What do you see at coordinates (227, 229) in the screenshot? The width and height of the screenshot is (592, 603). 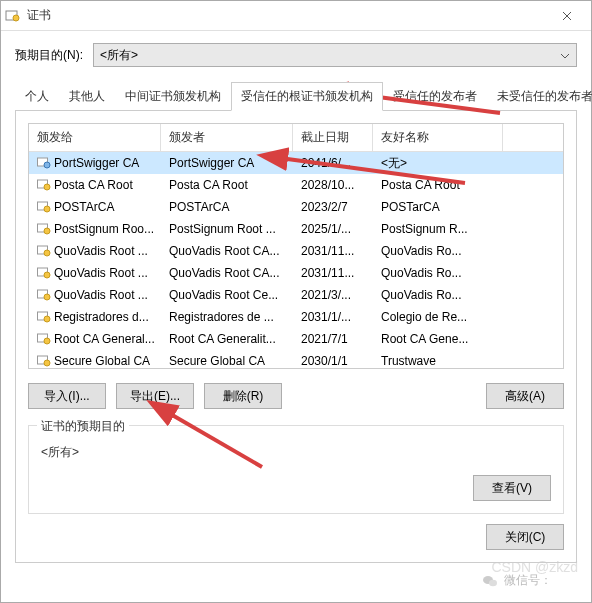 I see `cell-issuer: PostSignum Root ...` at bounding box center [227, 229].